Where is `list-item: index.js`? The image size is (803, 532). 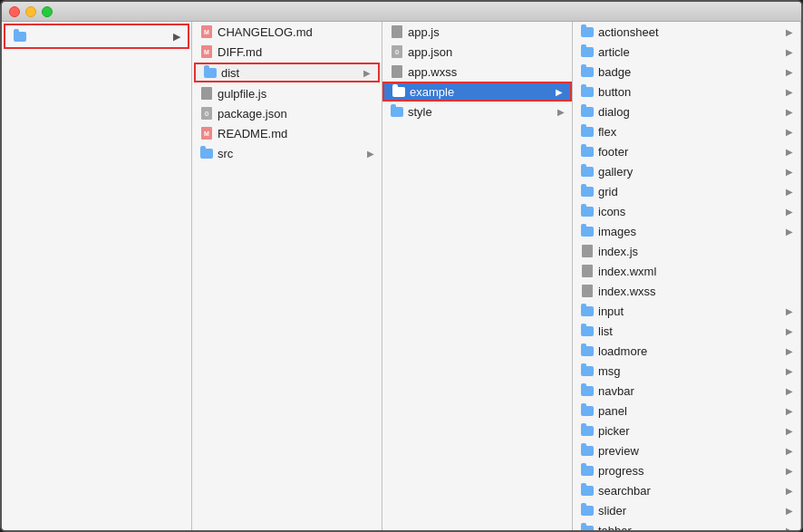 list-item: index.js is located at coordinates (687, 251).